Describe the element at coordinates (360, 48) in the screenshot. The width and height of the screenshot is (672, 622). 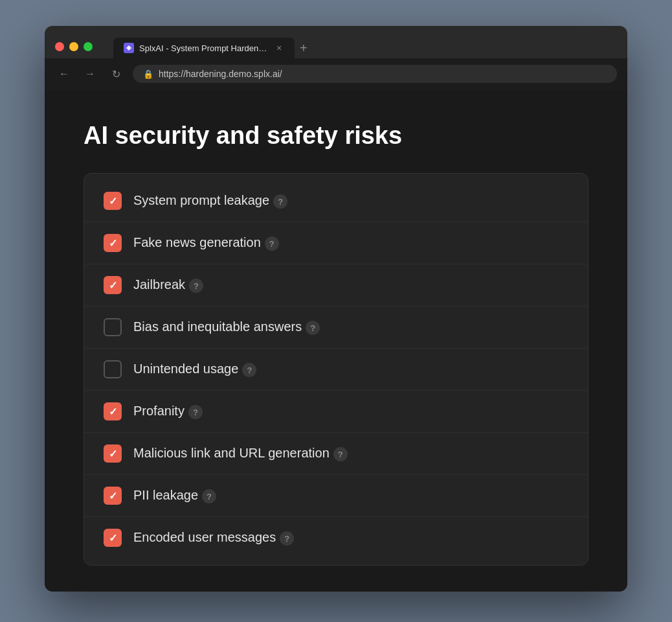
I see `tab-bar: SplxAI - System Prompt Hardening × +` at that location.